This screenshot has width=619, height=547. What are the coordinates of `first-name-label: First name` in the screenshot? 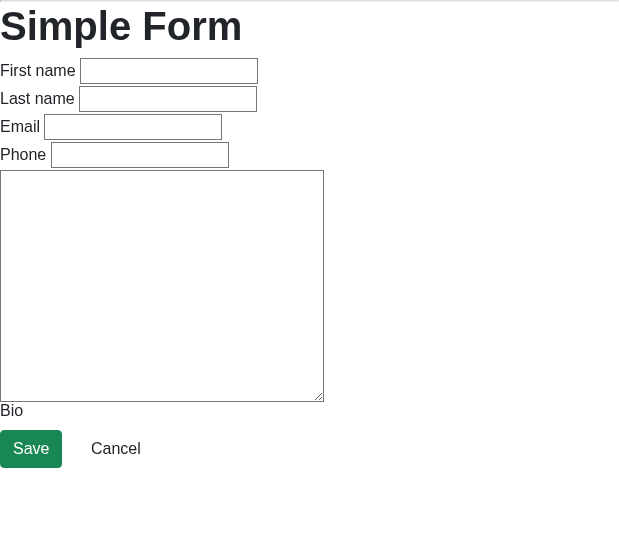 It's located at (38, 70).